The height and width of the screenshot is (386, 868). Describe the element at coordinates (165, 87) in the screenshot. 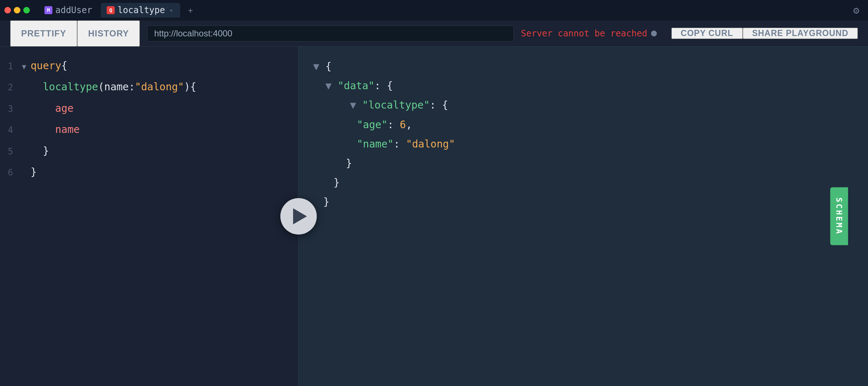

I see `code-content-2: localtype(name:"dalong"){` at that location.